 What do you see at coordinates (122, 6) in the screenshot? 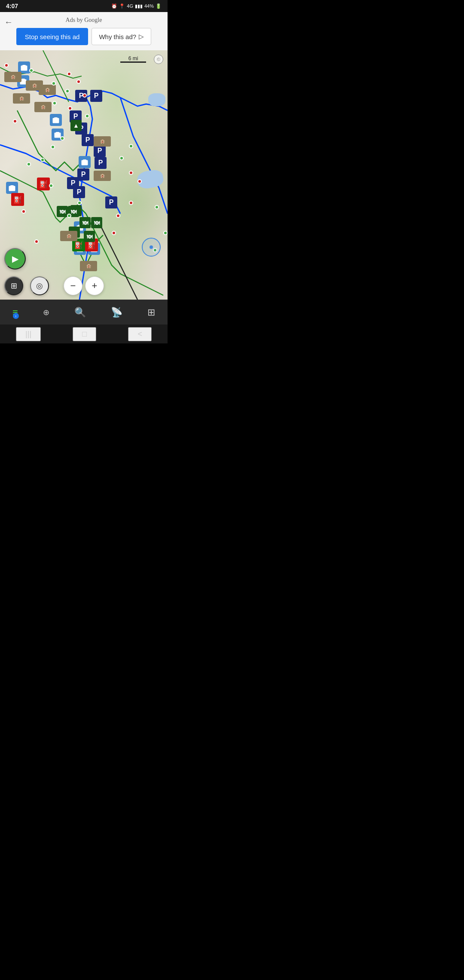
I see `location-pin-icon: 📍` at bounding box center [122, 6].